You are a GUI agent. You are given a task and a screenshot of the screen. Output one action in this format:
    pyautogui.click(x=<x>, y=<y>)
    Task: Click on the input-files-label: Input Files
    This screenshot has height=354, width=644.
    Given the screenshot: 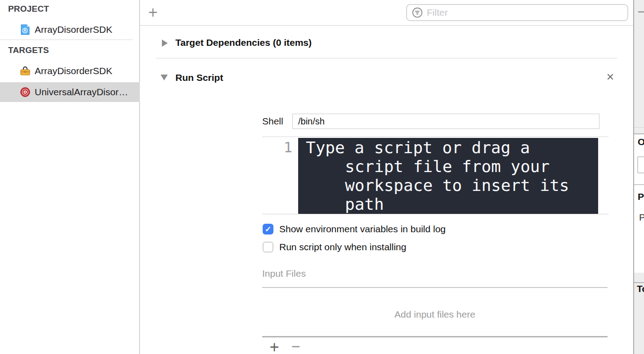 What is the action you would take?
    pyautogui.click(x=284, y=274)
    